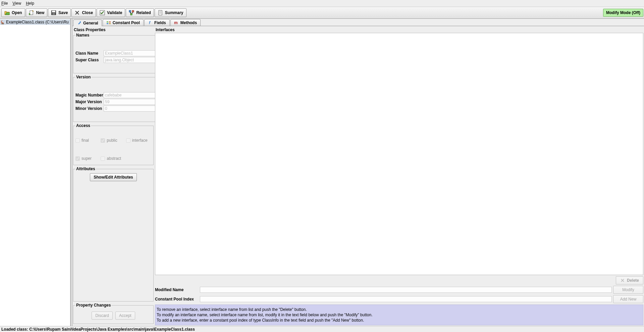 Image resolution: width=644 pixels, height=332 pixels. What do you see at coordinates (623, 13) in the screenshot?
I see `modify-mode-button: Modify Mode (Off)` at bounding box center [623, 13].